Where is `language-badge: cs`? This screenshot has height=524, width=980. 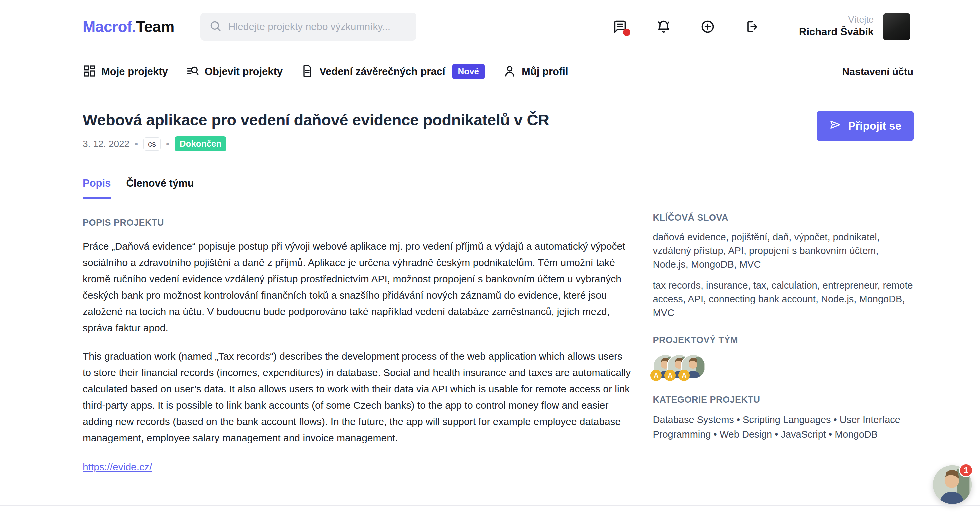 language-badge: cs is located at coordinates (152, 144).